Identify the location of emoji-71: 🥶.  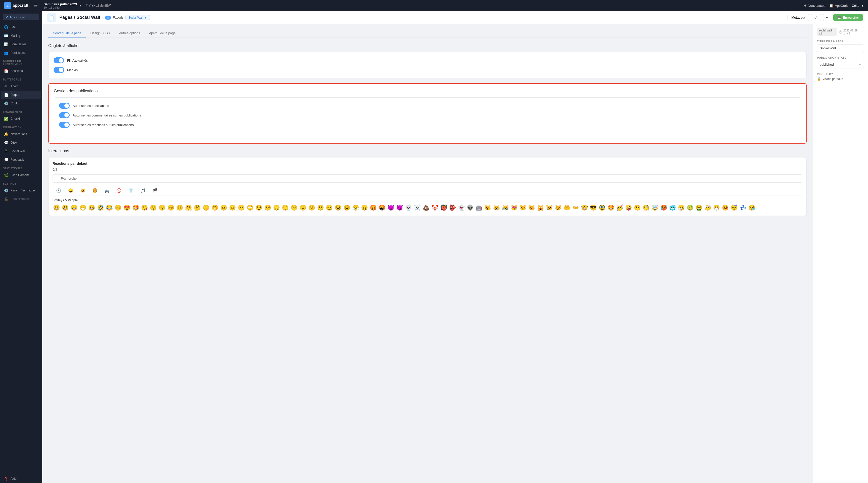
(673, 208).